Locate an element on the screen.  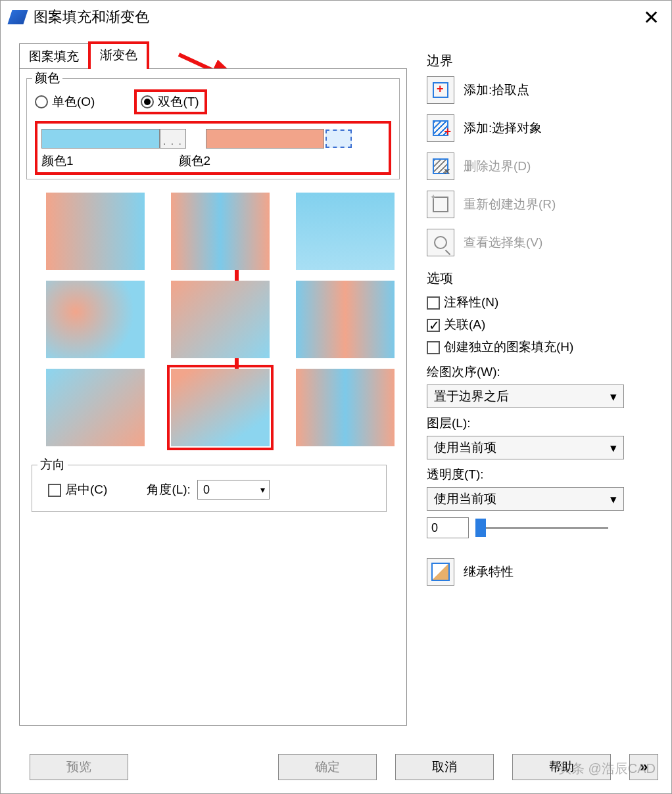
add-pick-point-button is located at coordinates (441, 90).